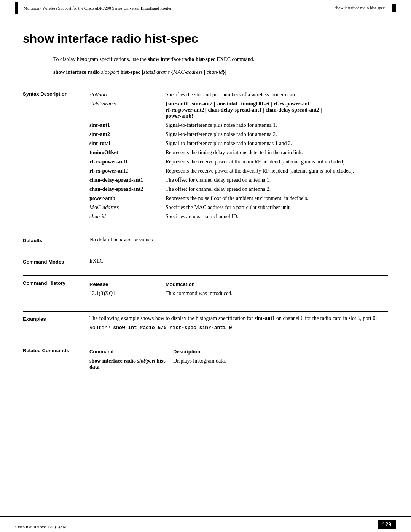  Describe the element at coordinates (277, 110) in the screenshot. I see `syntax-description: {sinr-ant1 | sinr-ant2 | sinr-total | ti…` at that location.